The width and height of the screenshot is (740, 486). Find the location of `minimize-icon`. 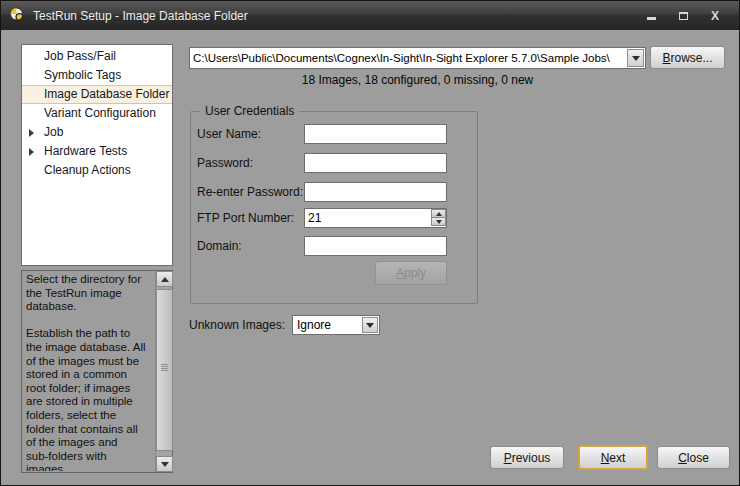

minimize-icon is located at coordinates (652, 18).